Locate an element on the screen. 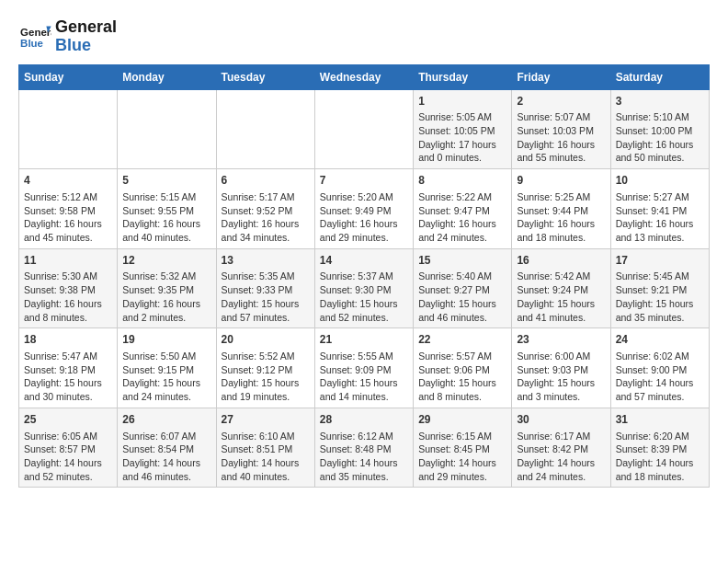  day-number: 1 is located at coordinates (462, 101).